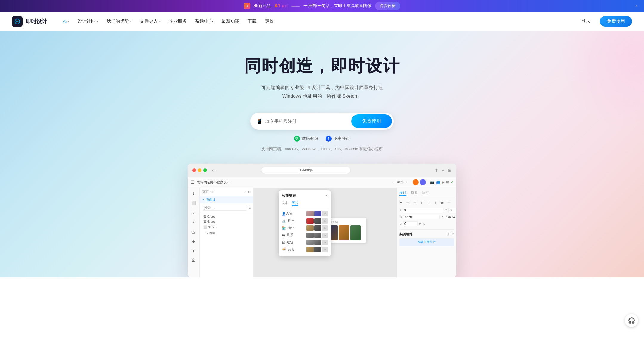 This screenshot has height=339, width=644. What do you see at coordinates (406, 182) in the screenshot?
I see `zoom-plus: +` at bounding box center [406, 182].